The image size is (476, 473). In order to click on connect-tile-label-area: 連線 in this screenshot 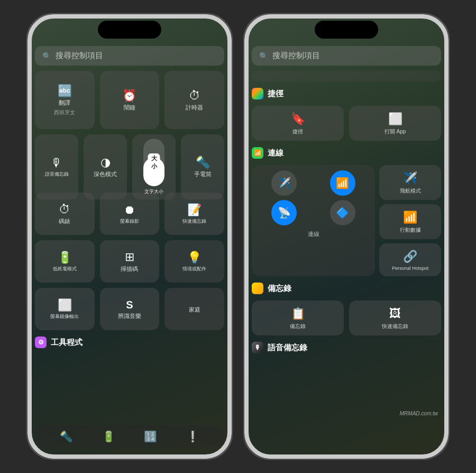, I will do `click(313, 233)`.